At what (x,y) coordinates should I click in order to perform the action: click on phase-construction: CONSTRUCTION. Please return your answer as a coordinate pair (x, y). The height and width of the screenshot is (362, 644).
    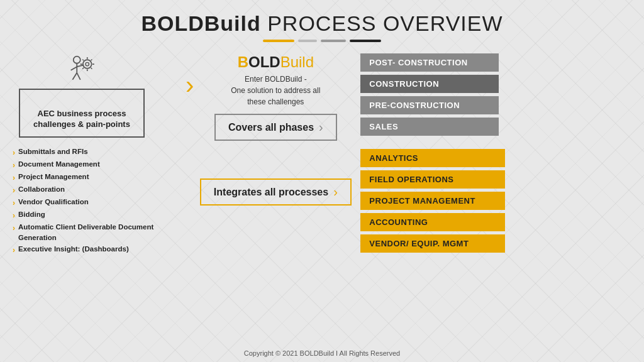
    Looking at the image, I should click on (430, 84).